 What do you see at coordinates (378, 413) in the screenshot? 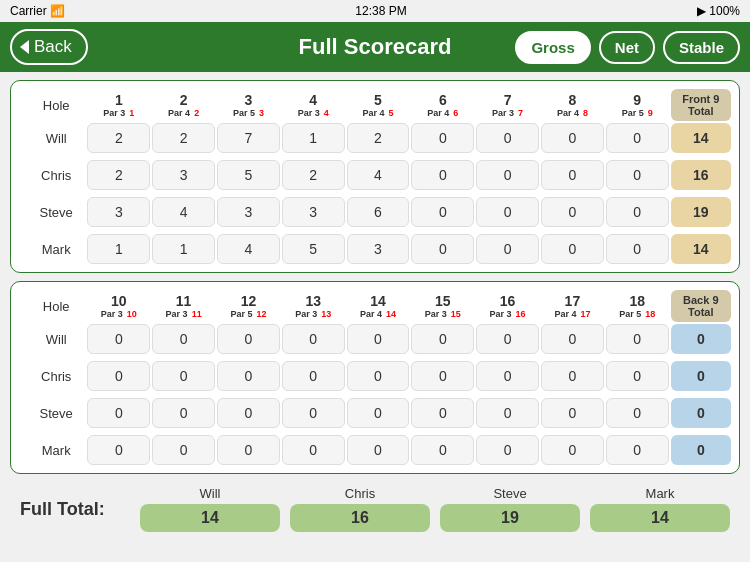
I see `steve-hole14-score: 0` at bounding box center [378, 413].